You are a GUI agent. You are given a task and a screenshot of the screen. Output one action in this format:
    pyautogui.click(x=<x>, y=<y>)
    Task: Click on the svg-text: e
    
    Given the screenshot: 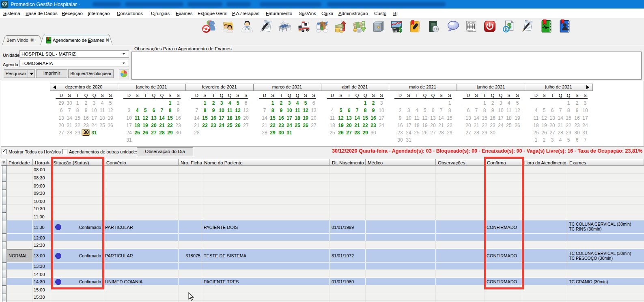 What is the action you would take?
    pyautogui.click(x=506, y=29)
    